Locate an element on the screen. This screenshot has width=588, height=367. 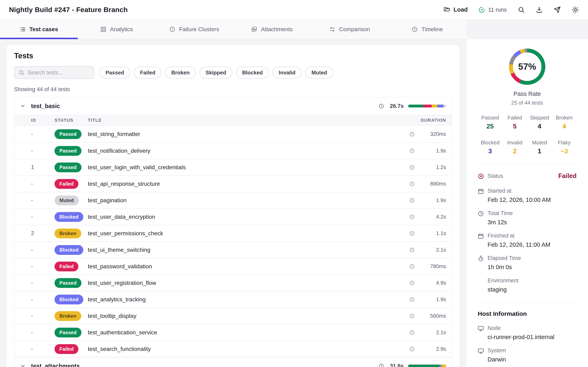
host-value: Darwin is located at coordinates (532, 359).